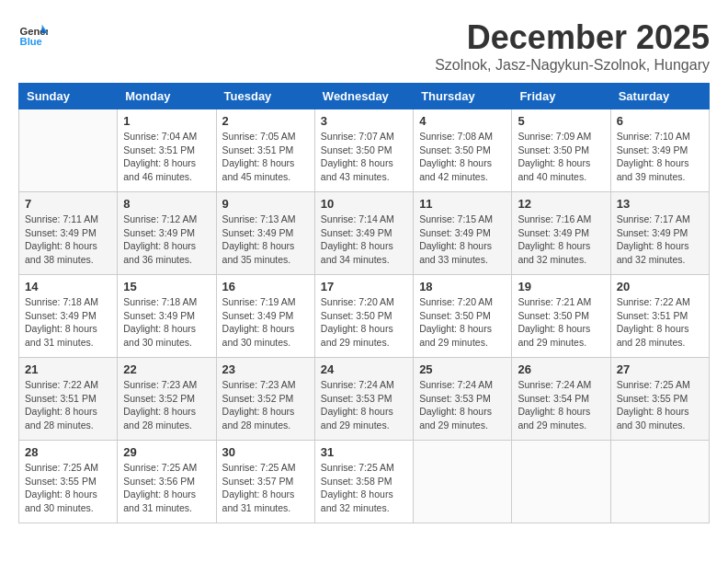  What do you see at coordinates (167, 151) in the screenshot?
I see `calendar-cell: 1 Sunrise: 7:04 AMSunset: 3:51 PMDayligh…` at bounding box center [167, 151].